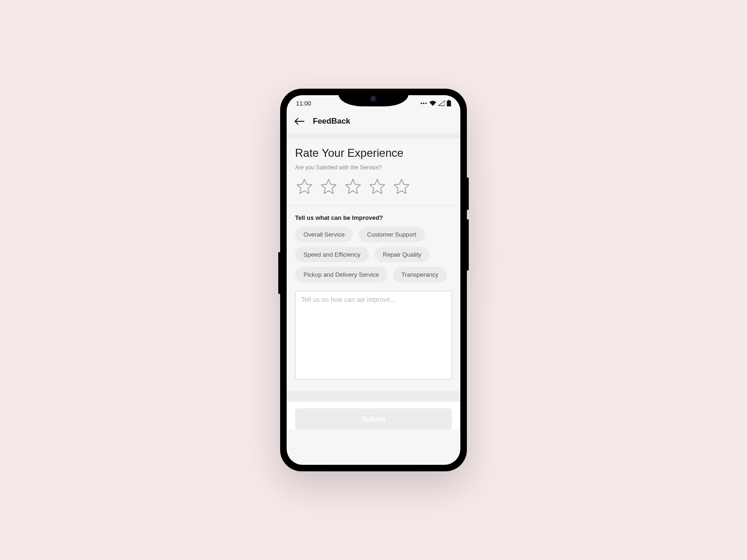 This screenshot has height=560, width=747. Describe the element at coordinates (374, 187) in the screenshot. I see `star-rating` at that location.